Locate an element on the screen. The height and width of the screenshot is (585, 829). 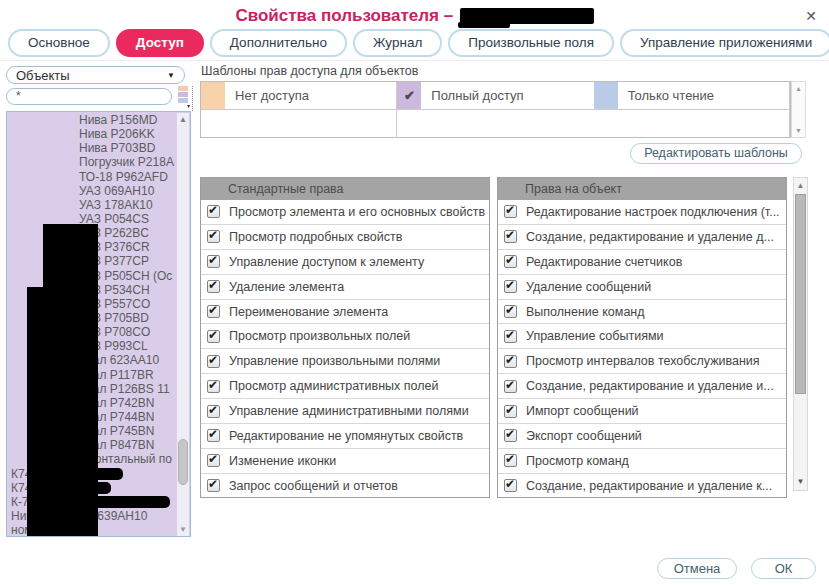
permission-label: Просмотр интервалов техобслуживания is located at coordinates (643, 361).